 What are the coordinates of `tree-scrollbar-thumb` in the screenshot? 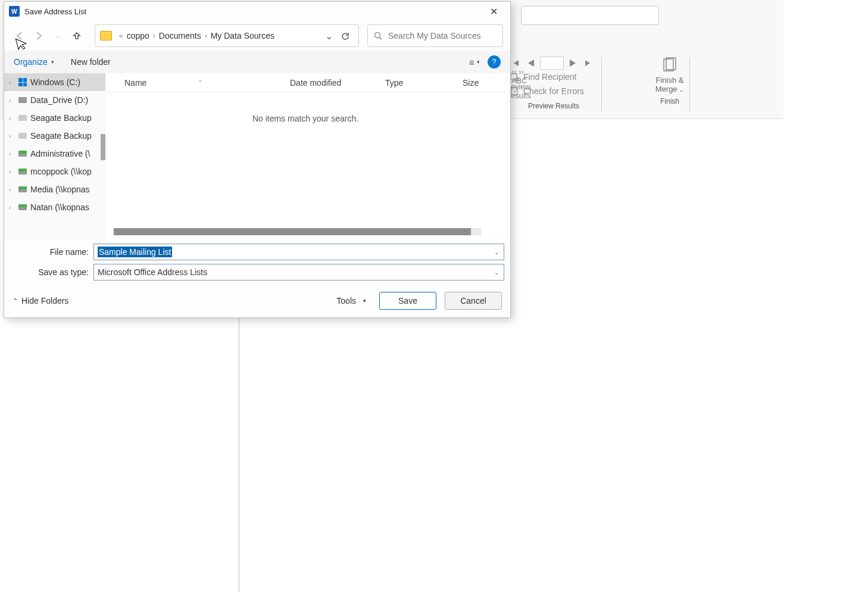 It's located at (103, 147).